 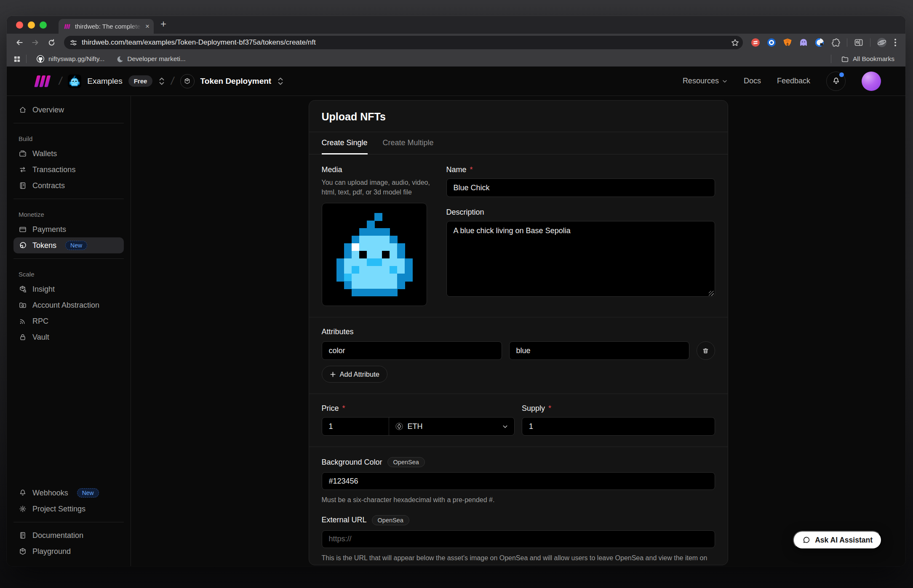 I want to click on extension-blue-icon, so click(x=772, y=43).